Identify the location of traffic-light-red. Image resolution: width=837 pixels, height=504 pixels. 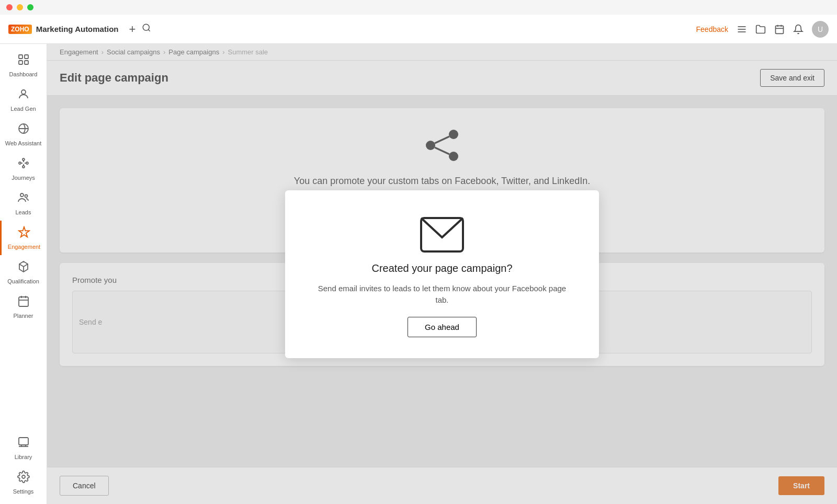
(9, 7).